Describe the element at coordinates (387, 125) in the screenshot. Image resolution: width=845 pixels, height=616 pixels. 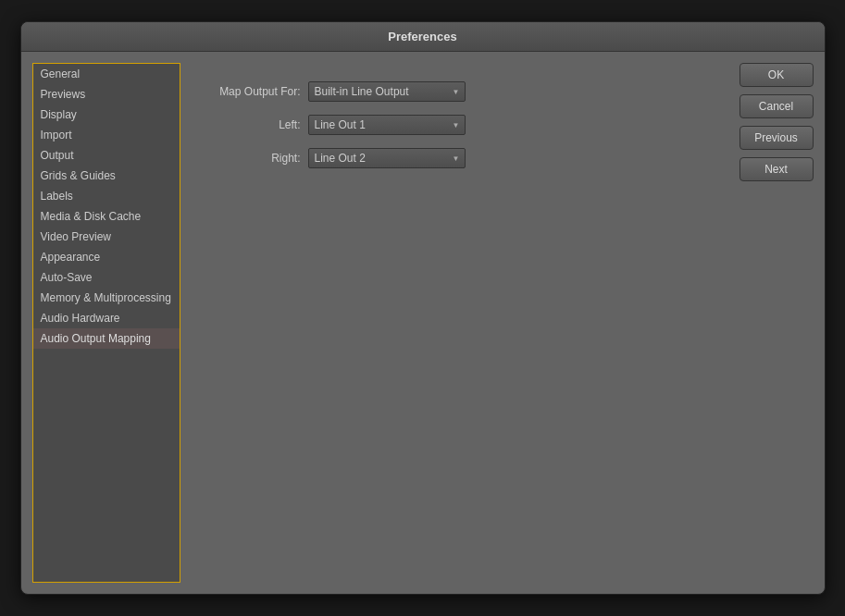
I see `left-select: Line Out 1` at that location.